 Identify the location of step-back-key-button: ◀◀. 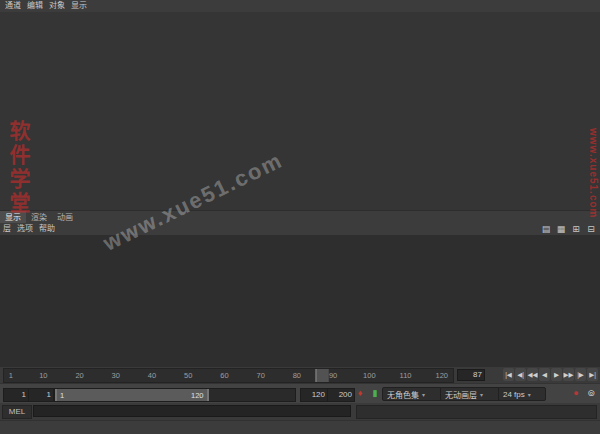
(532, 374).